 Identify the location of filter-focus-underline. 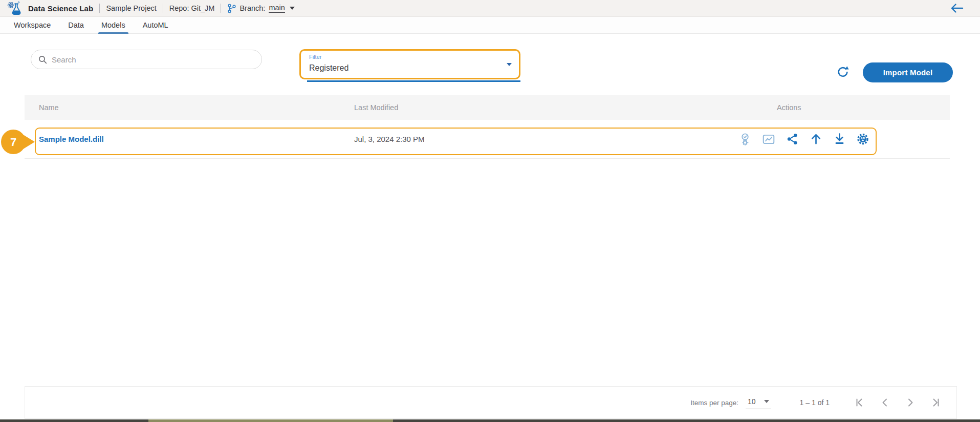
(413, 81).